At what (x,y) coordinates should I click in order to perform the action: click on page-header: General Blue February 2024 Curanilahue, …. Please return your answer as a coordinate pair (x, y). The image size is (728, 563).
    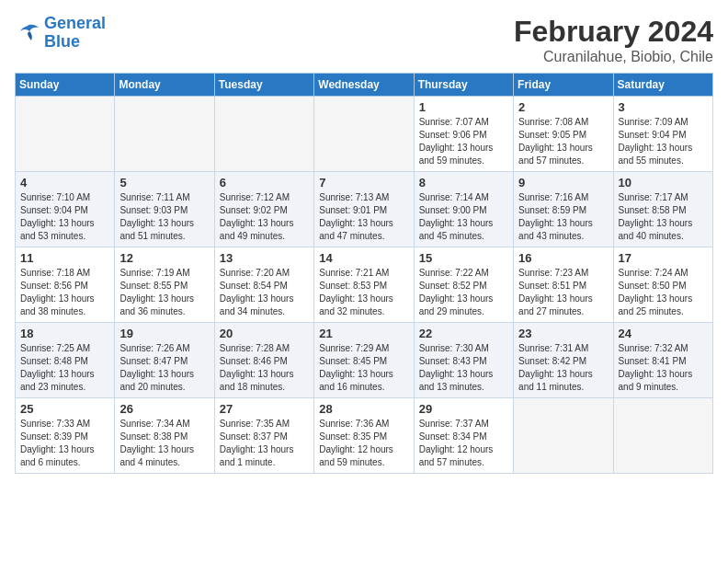
    Looking at the image, I should click on (364, 40).